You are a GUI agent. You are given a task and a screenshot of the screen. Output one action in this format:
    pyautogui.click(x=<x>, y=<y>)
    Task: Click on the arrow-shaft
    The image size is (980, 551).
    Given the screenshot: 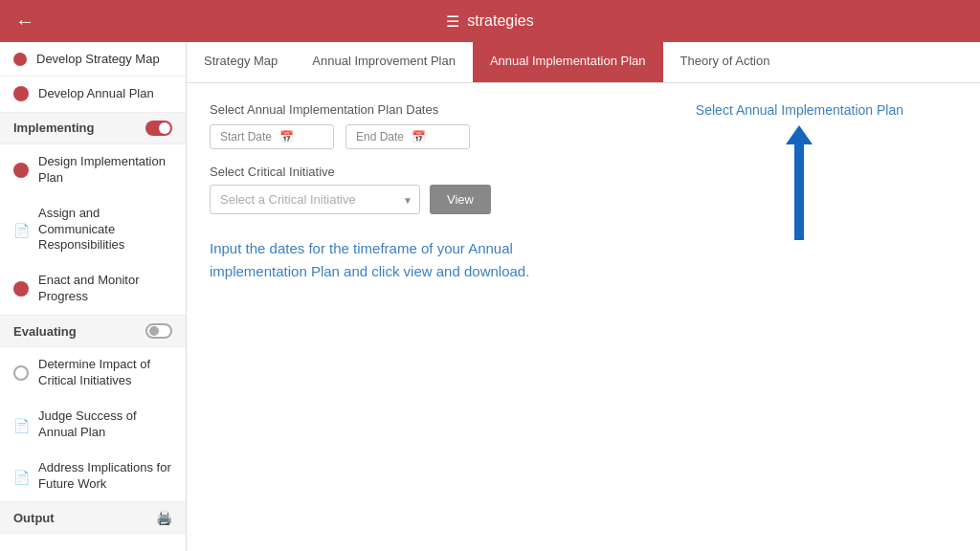 What is the action you would take?
    pyautogui.click(x=799, y=192)
    